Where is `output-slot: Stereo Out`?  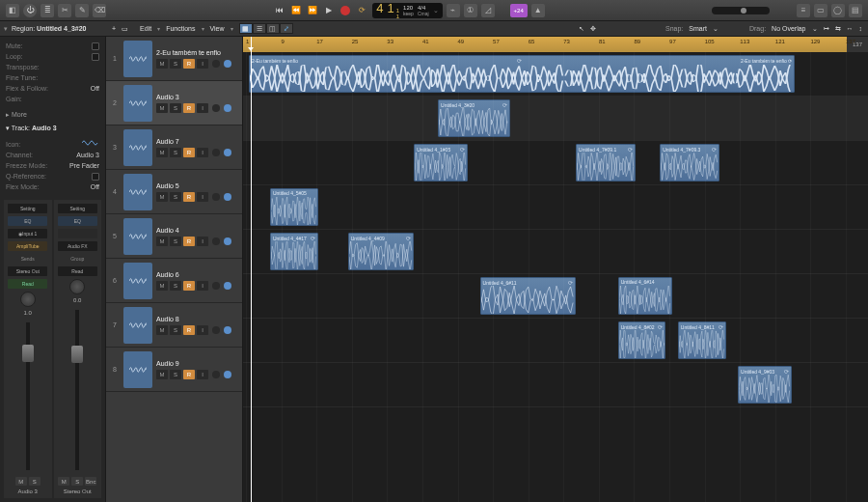
output-slot: Stereo Out is located at coordinates (27, 271).